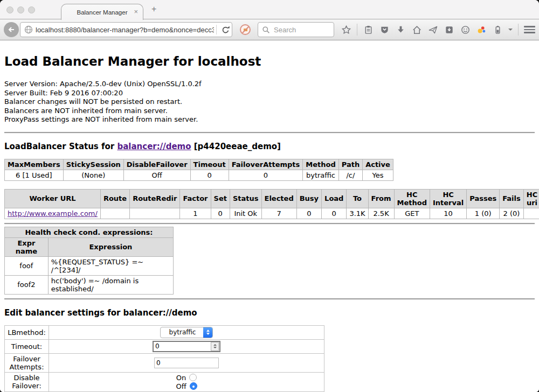 This screenshot has height=392, width=539. Describe the element at coordinates (20, 10) in the screenshot. I see `window-minimize-button` at that location.